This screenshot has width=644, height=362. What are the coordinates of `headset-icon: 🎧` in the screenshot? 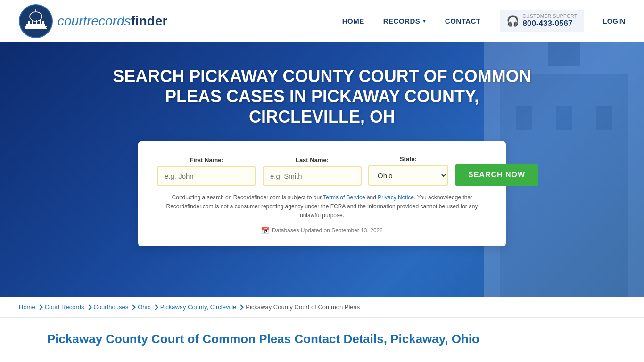 It's located at (513, 21).